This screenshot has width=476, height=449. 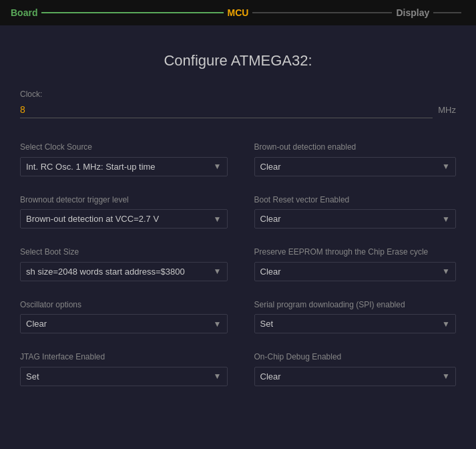 I want to click on nav-board-line, so click(x=132, y=13).